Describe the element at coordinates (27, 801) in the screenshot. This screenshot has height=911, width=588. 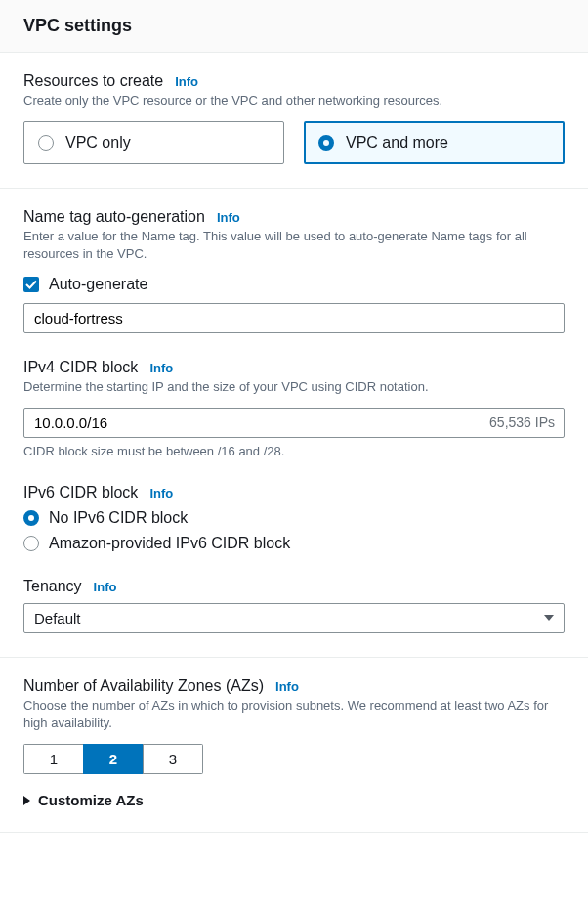
I see `caret-right-icon` at that location.